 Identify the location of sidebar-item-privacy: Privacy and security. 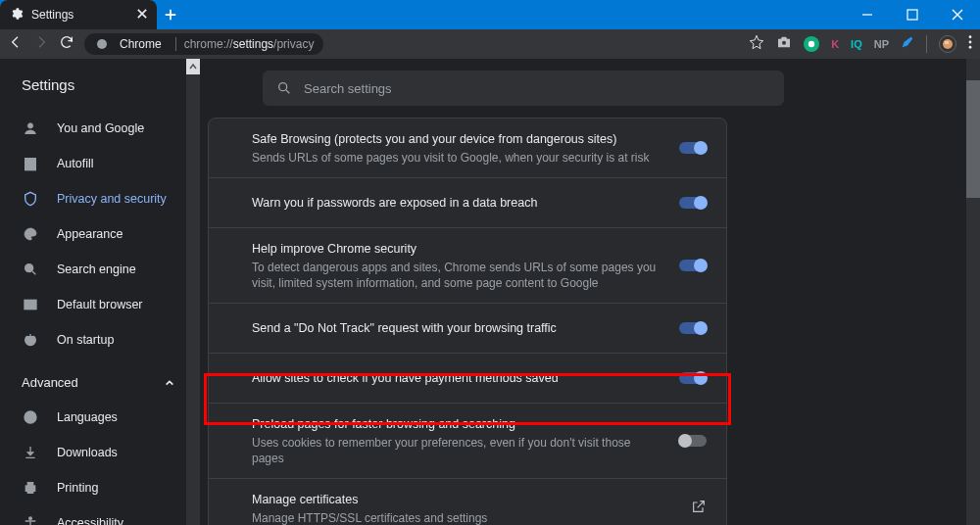
(98, 199).